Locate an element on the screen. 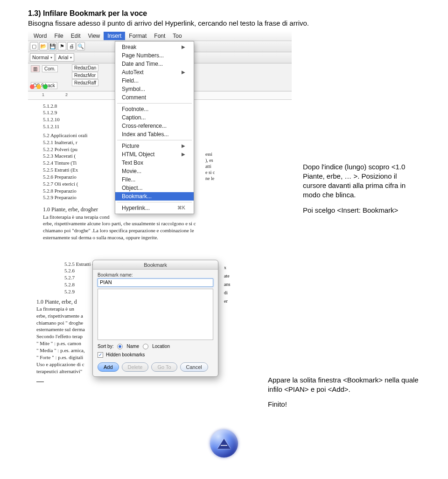  style-select-value: Normal is located at coordinates (40, 57).